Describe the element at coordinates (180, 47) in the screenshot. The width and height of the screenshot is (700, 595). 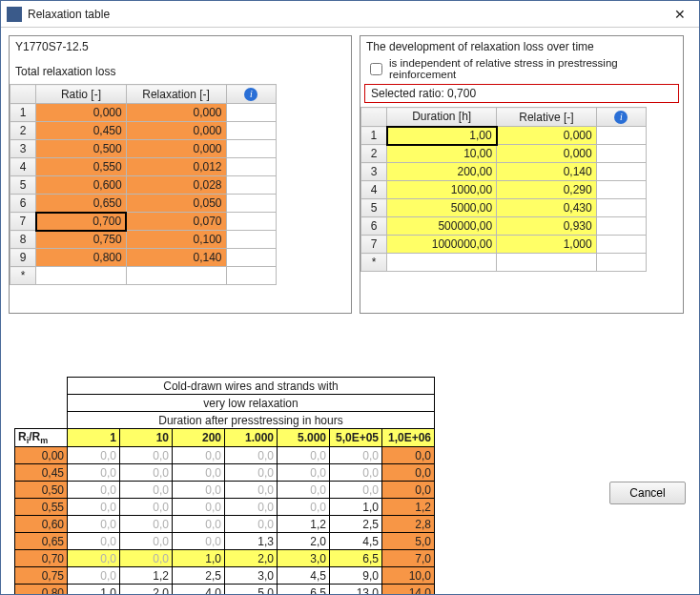
I see `strand-code: Y1770S7-12.5` at that location.